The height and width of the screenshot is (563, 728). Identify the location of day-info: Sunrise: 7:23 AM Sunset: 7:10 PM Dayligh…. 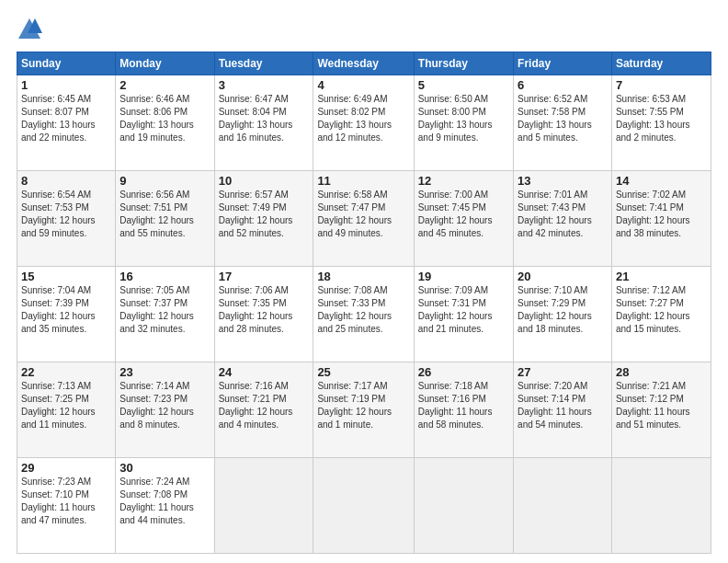
(66, 501).